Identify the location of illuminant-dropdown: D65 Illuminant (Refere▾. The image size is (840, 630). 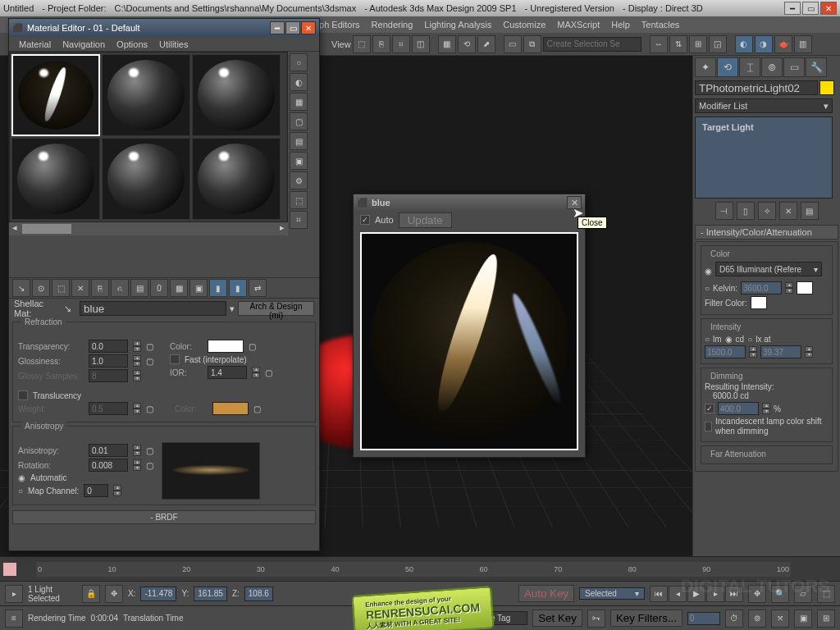
(769, 269).